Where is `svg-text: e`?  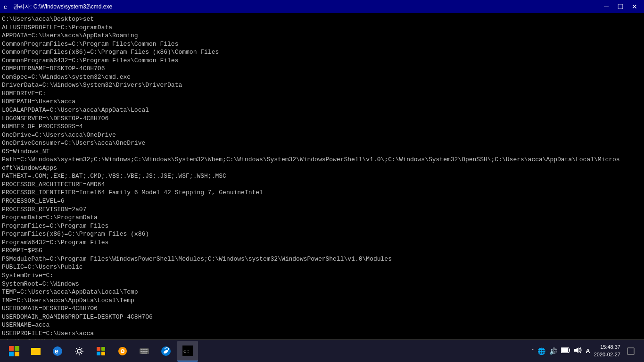
svg-text: e is located at coordinates (57, 351).